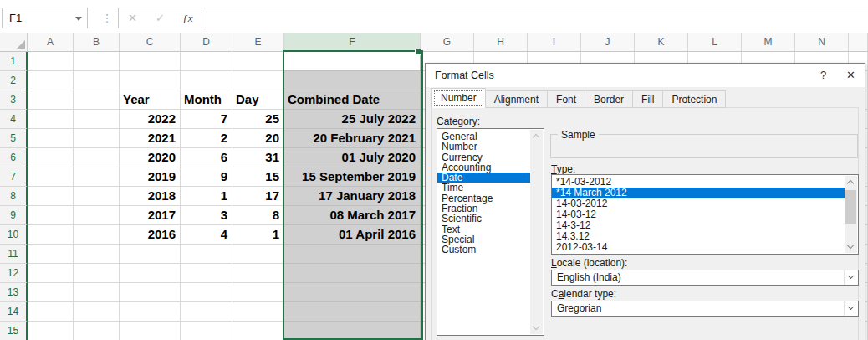  What do you see at coordinates (851, 207) in the screenshot?
I see `scroll-thumb` at bounding box center [851, 207].